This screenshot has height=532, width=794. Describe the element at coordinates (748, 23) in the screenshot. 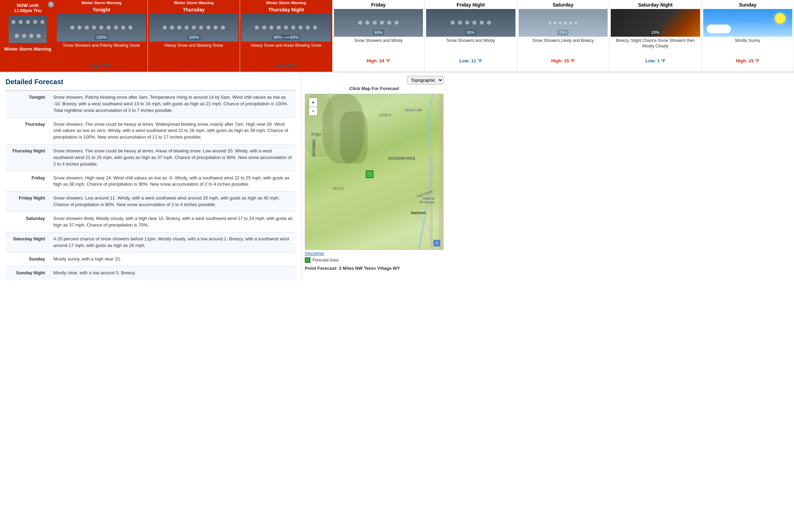

I see `weather-thumb-sunday` at that location.